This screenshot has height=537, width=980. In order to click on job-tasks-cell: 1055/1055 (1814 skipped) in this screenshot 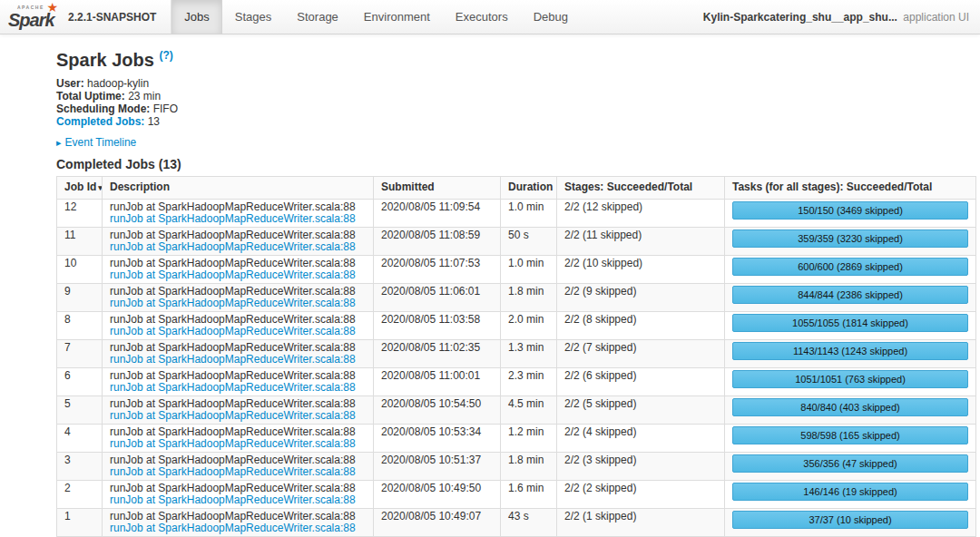, I will do `click(851, 325)`.